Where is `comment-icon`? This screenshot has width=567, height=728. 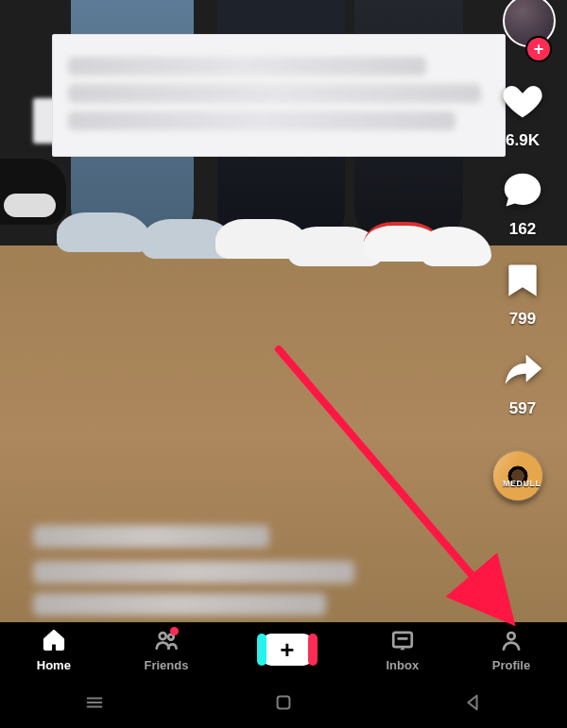 comment-icon is located at coordinates (523, 193).